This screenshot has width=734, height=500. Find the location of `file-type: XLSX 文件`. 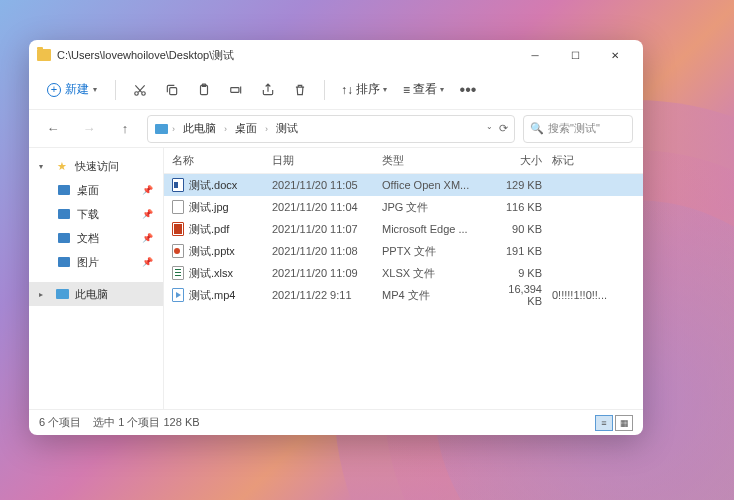

file-type: XLSX 文件 is located at coordinates (437, 274).